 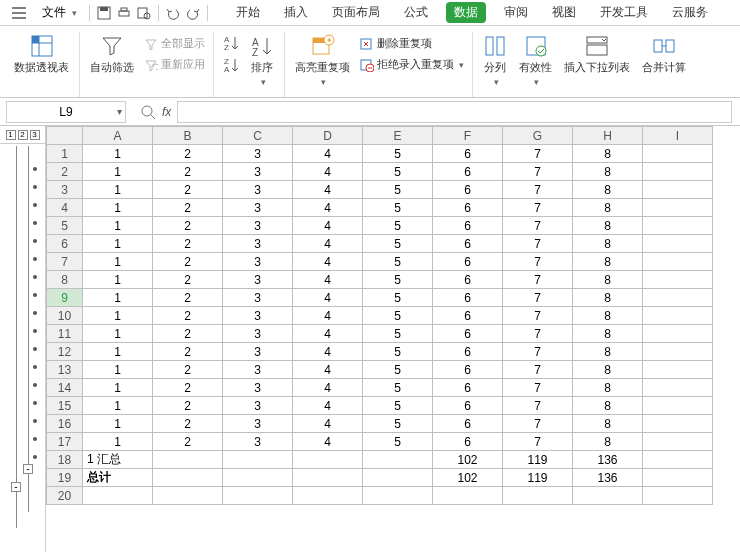 What do you see at coordinates (112, 54) in the screenshot?
I see `autofilter-button: 自动筛选` at bounding box center [112, 54].